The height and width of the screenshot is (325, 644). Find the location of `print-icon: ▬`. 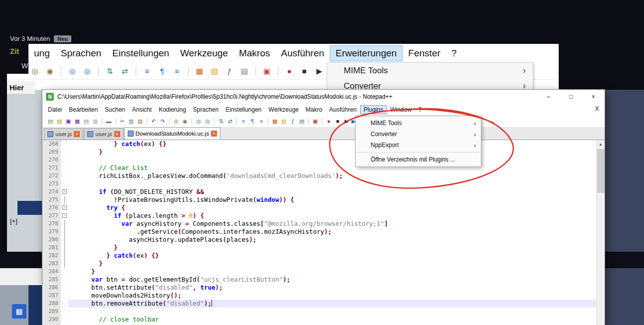

print-icon: ▬ is located at coordinates (109, 122).